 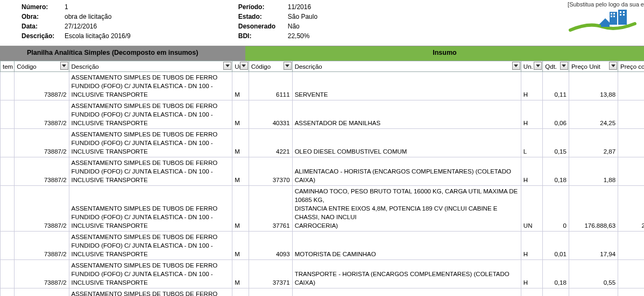 I want to click on col-preco-unit: Preço Unit, so click(x=593, y=67).